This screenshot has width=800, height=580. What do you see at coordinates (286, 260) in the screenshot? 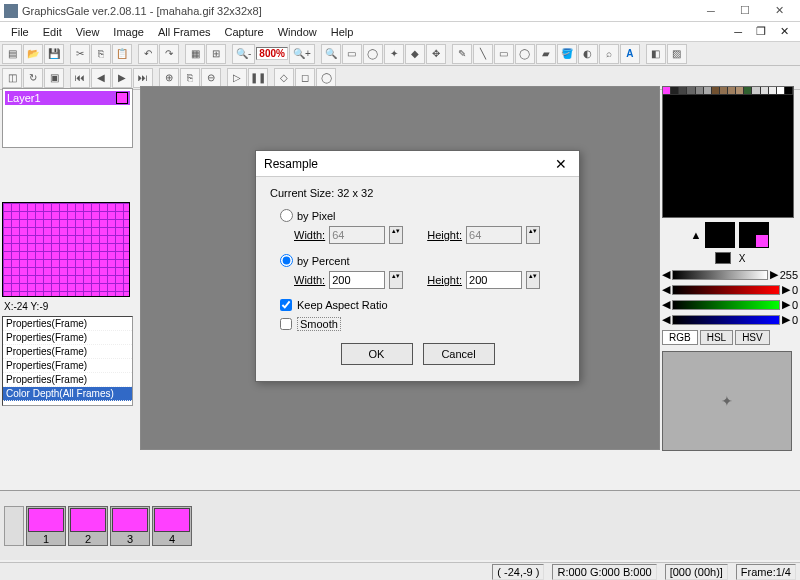
I see `by-percent-radio` at bounding box center [286, 260].